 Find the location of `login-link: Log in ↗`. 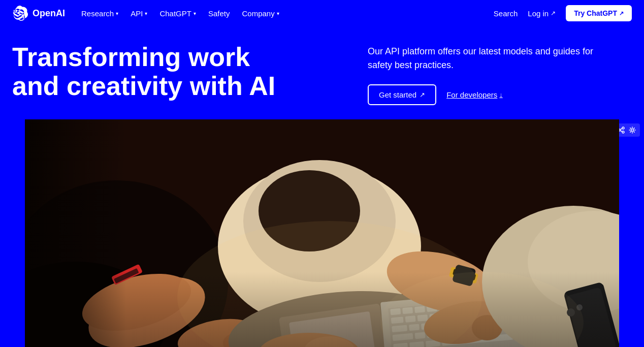

login-link: Log in ↗ is located at coordinates (541, 13).